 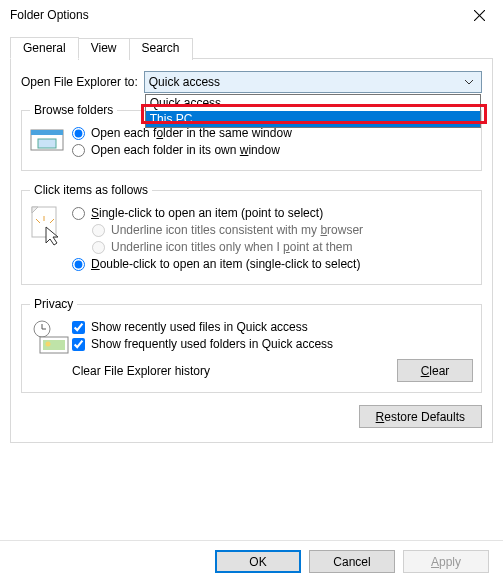 What do you see at coordinates (313, 119) in the screenshot?
I see `open-to-option-this-pc: This PC` at bounding box center [313, 119].